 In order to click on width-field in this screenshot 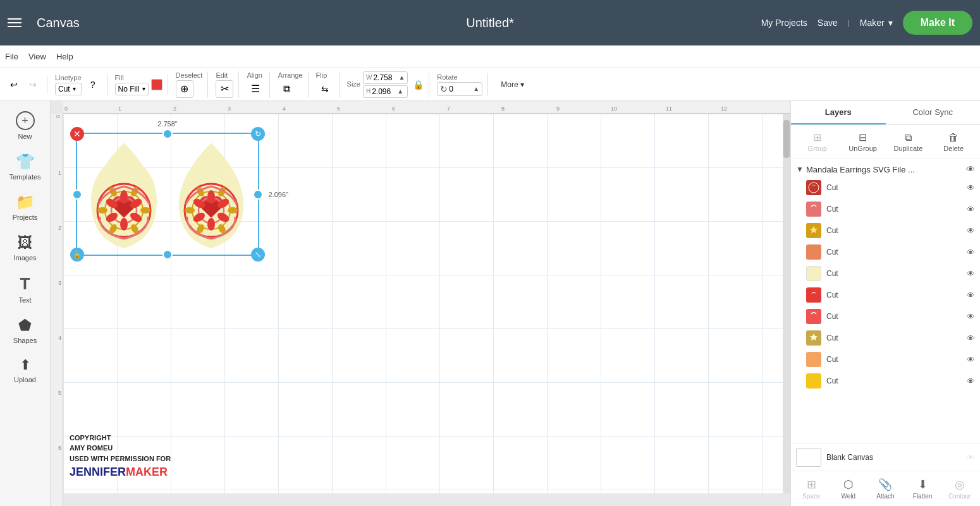, I will do `click(386, 78)`.